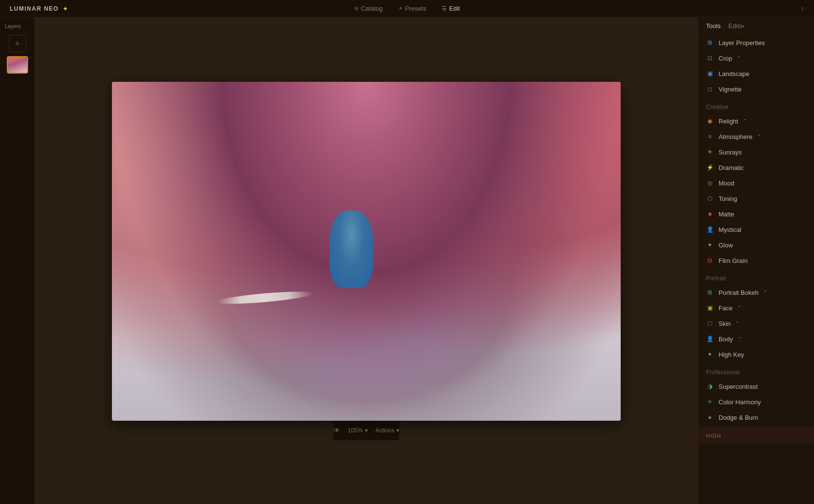 This screenshot has height=504, width=814. What do you see at coordinates (739, 402) in the screenshot?
I see `tool-color-harmony-label: Color Harmony` at bounding box center [739, 402].